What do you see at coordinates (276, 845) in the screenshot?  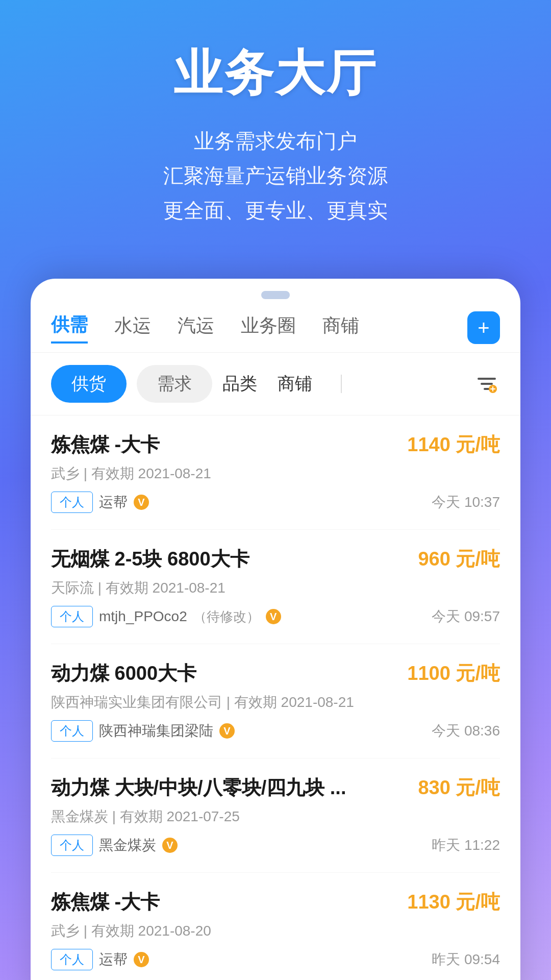 I see `listing-bottom: 个人 黑金煤炭 V 昨天 11:22` at bounding box center [276, 845].